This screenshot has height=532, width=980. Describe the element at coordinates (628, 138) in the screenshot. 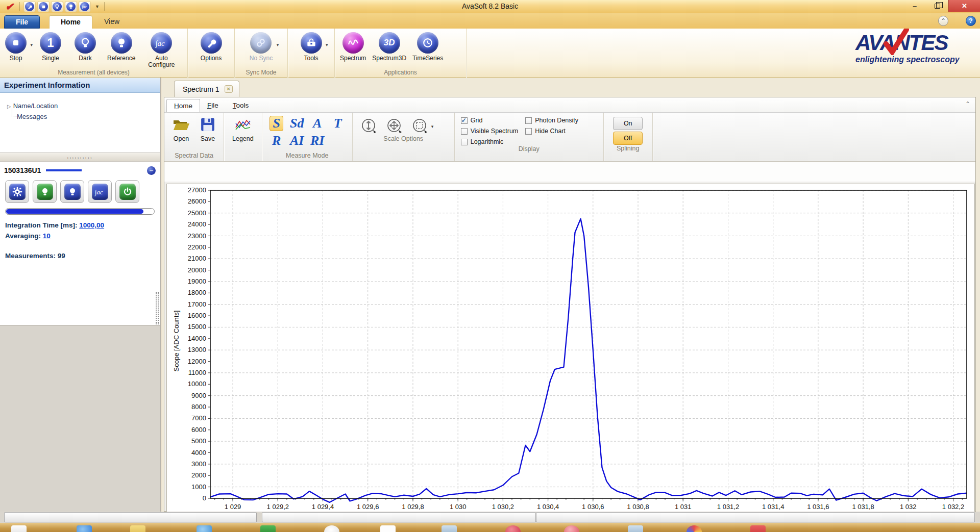

I see `splining-off-button: Off` at that location.